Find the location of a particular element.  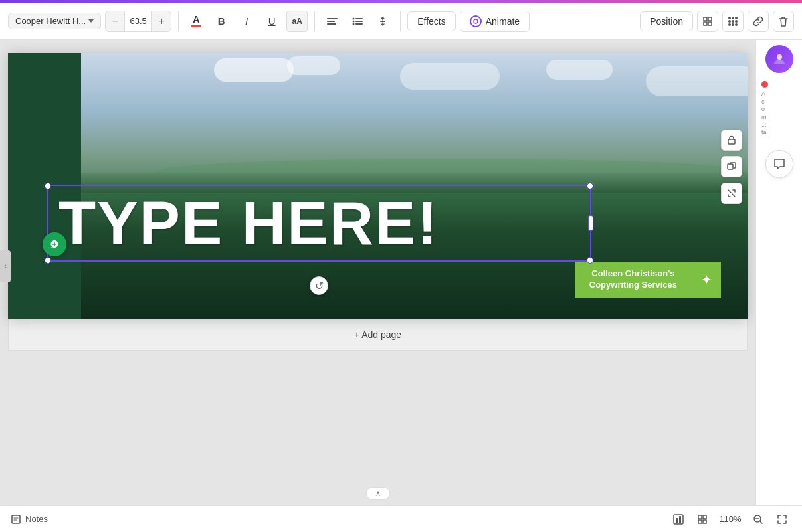

zoom-out-button is located at coordinates (758, 519).